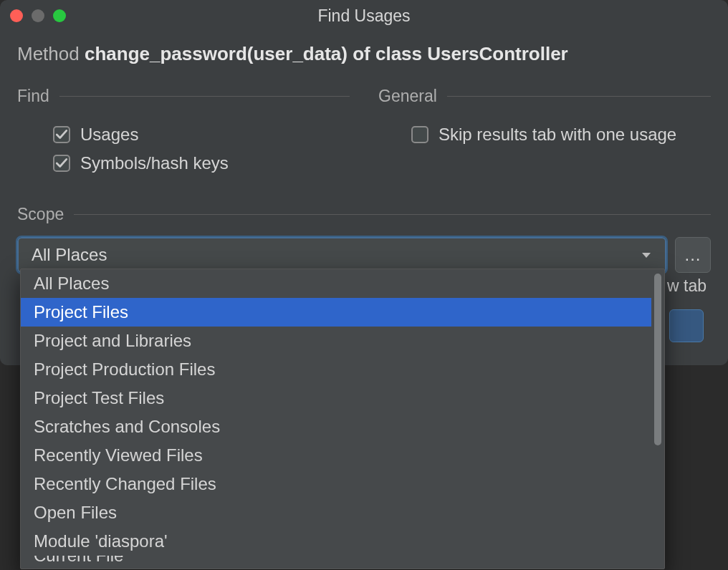  I want to click on usage-subject: Method change_password(user_data) of cla…, so click(364, 54).